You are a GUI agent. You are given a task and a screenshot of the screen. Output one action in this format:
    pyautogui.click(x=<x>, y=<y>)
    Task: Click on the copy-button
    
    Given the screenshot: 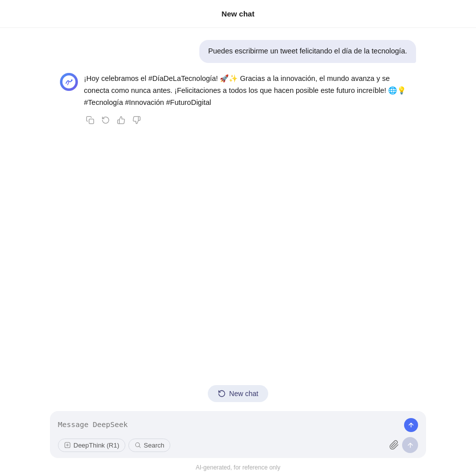 What is the action you would take?
    pyautogui.click(x=90, y=120)
    